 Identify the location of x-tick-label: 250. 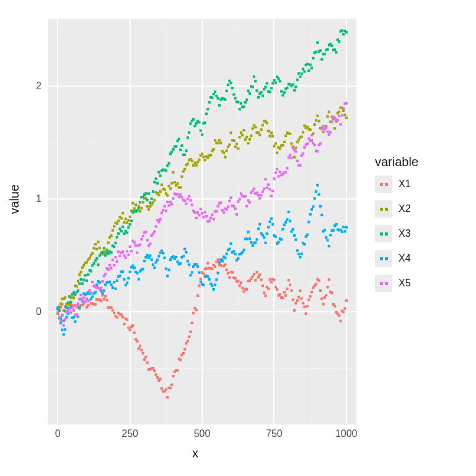
(130, 434).